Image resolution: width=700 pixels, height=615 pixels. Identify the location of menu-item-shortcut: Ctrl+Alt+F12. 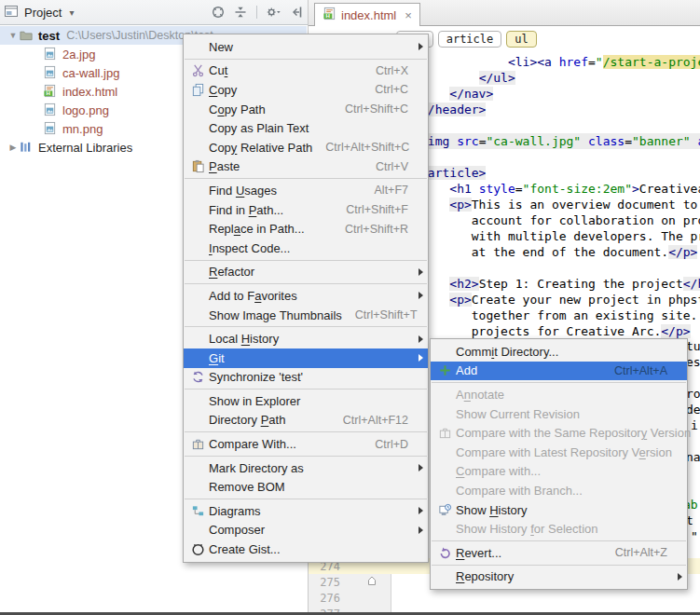
(369, 420).